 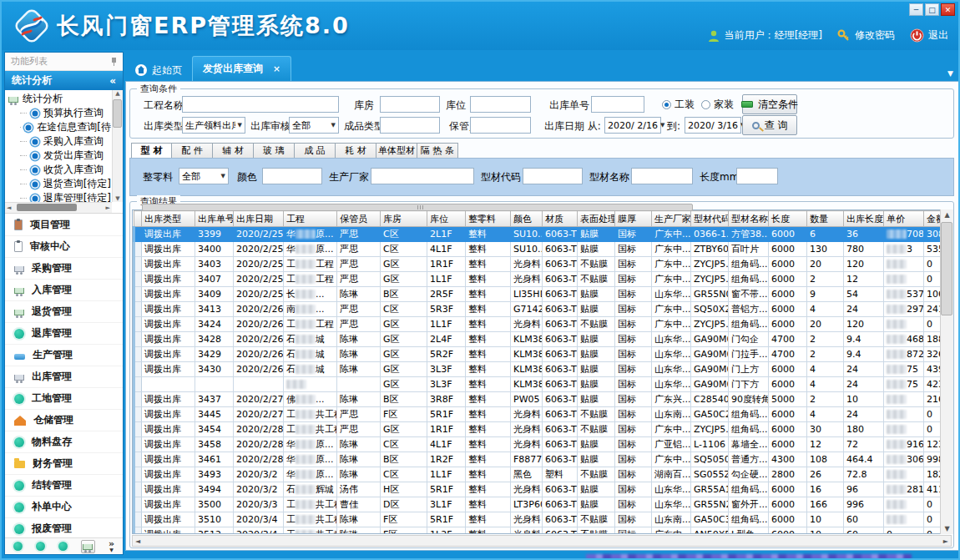 What do you see at coordinates (662, 176) in the screenshot?
I see `profile-name-input` at bounding box center [662, 176].